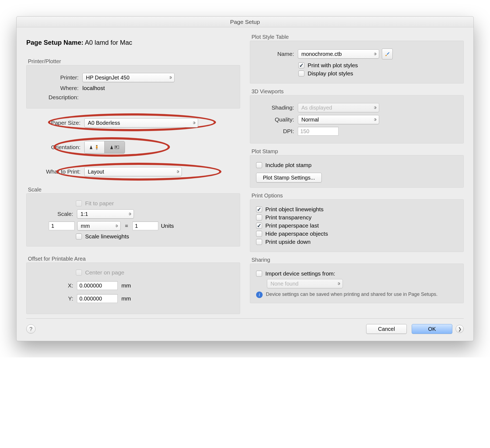 The width and height of the screenshot is (490, 448). What do you see at coordinates (259, 165) in the screenshot?
I see `include-plot-stamp-checkbox` at bounding box center [259, 165].